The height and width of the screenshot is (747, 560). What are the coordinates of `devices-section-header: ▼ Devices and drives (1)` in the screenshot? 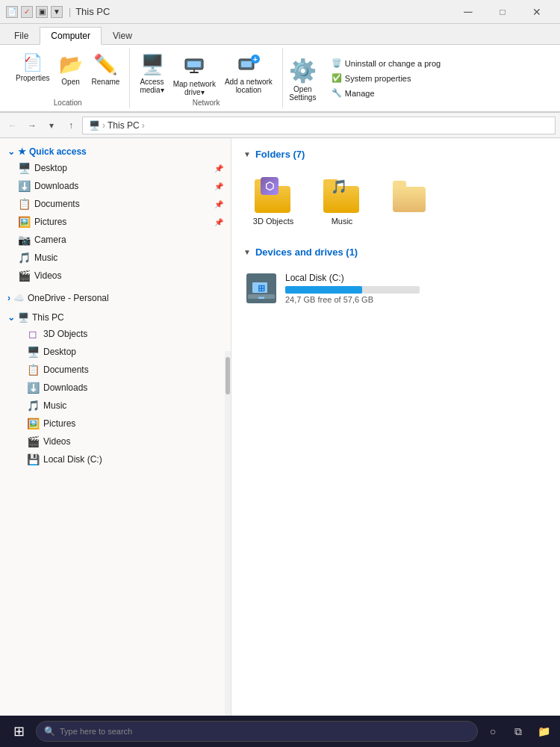 It's located at (396, 252).